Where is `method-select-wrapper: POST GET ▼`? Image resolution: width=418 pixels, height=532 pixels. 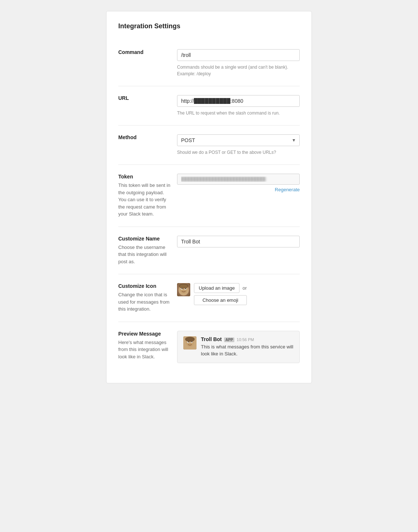 method-select-wrapper: POST GET ▼ is located at coordinates (238, 140).